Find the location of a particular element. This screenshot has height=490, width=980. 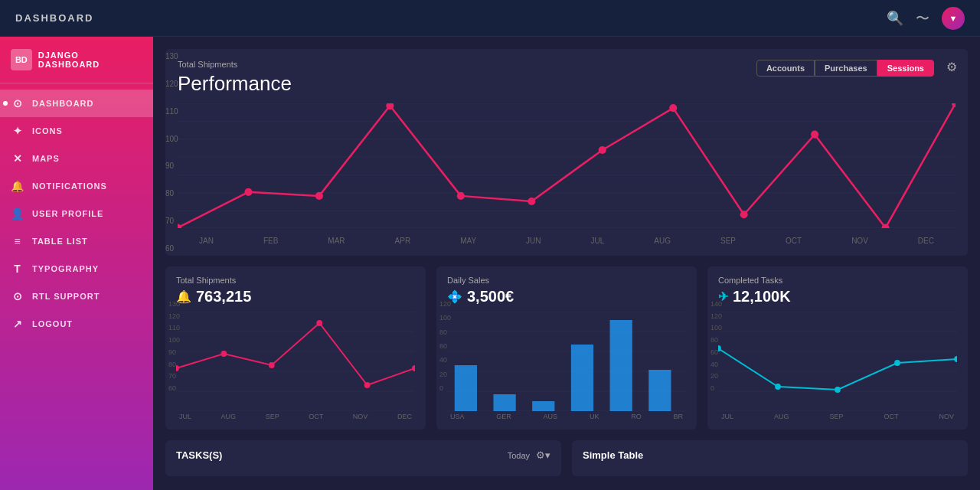

tab-sessions: Sessions is located at coordinates (906, 68).